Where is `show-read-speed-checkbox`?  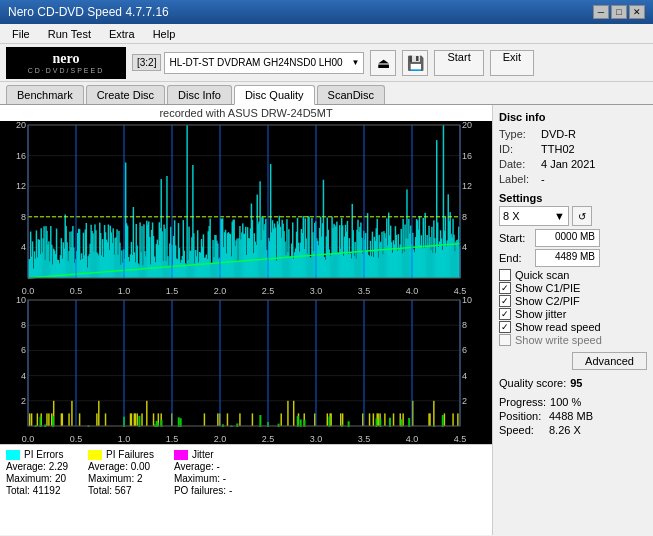 show-read-speed-checkbox is located at coordinates (505, 327).